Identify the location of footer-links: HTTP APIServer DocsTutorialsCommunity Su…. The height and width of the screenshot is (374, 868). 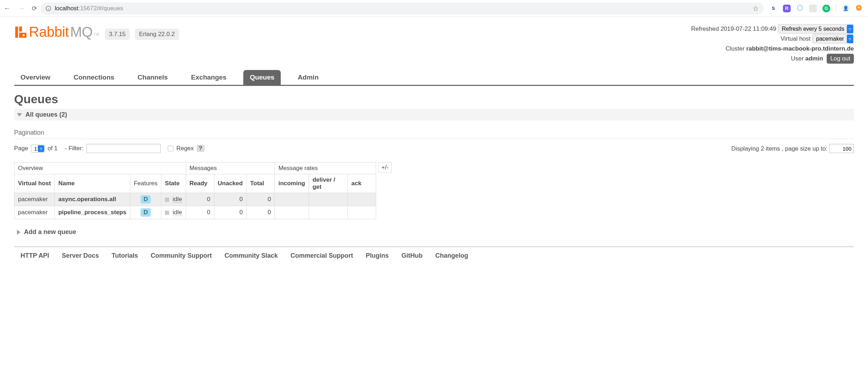
(434, 259).